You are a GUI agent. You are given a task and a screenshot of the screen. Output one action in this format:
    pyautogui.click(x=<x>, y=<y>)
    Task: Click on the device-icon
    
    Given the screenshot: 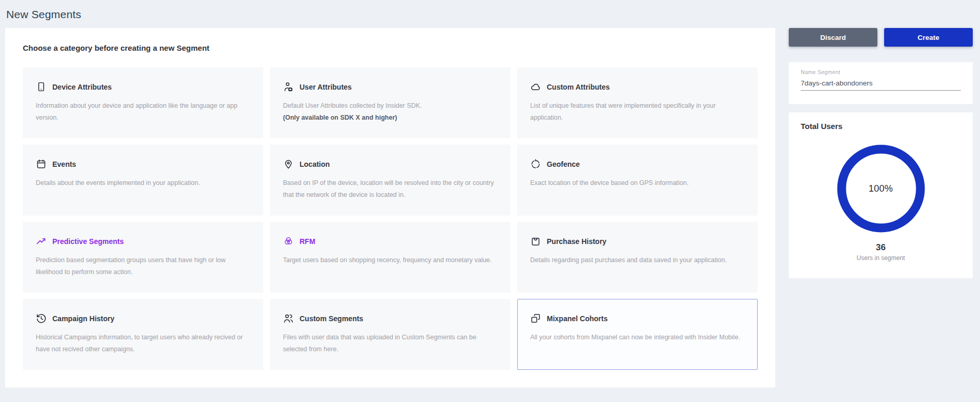 What is the action you would take?
    pyautogui.click(x=41, y=87)
    